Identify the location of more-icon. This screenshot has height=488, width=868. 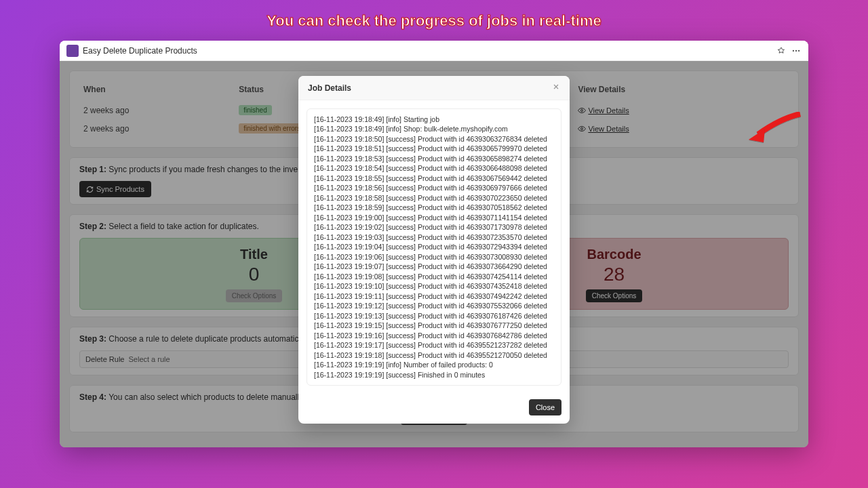
(796, 51).